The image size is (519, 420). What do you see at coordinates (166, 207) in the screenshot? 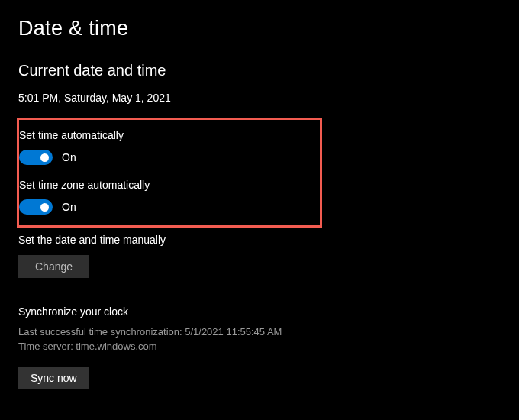
I see `set-zone-auto-row: On` at bounding box center [166, 207].